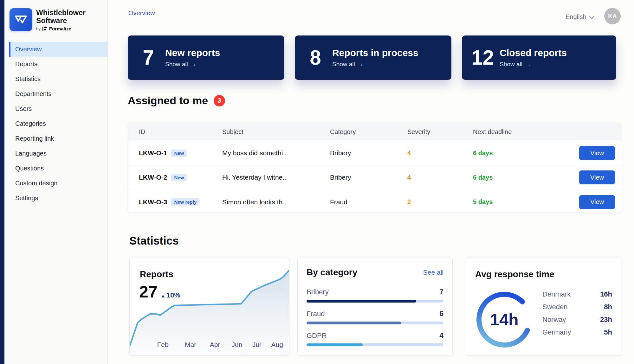 This screenshot has height=364, width=634. What do you see at coordinates (61, 20) in the screenshot?
I see `brand-text: Whistleblower Software by Formalize` at bounding box center [61, 20].